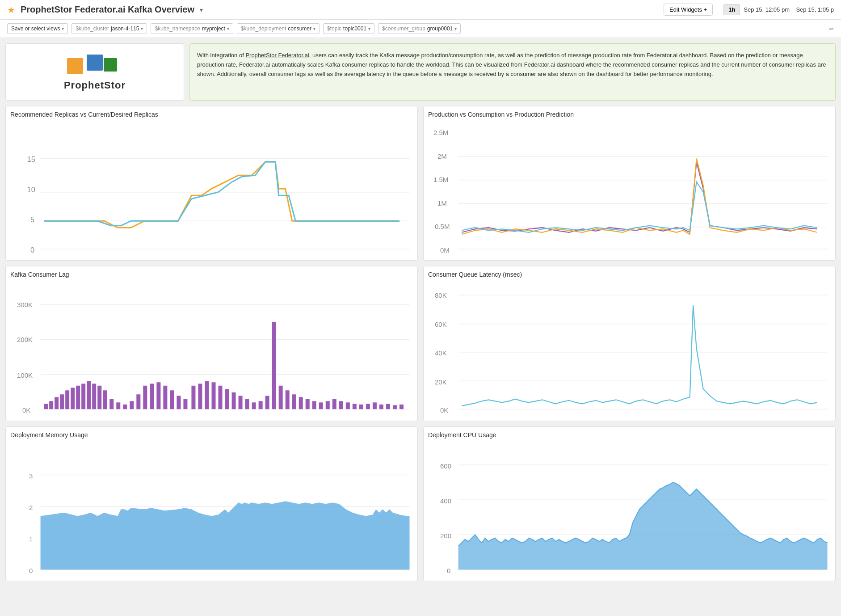 The image size is (841, 616). What do you see at coordinates (32, 219) in the screenshot?
I see `svg-text: 5` at bounding box center [32, 219].